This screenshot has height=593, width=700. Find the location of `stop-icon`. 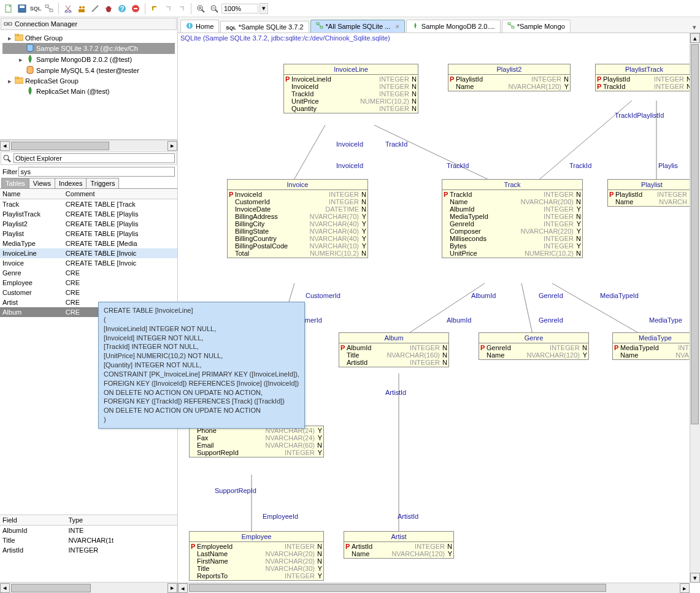

stop-icon is located at coordinates (136, 9).